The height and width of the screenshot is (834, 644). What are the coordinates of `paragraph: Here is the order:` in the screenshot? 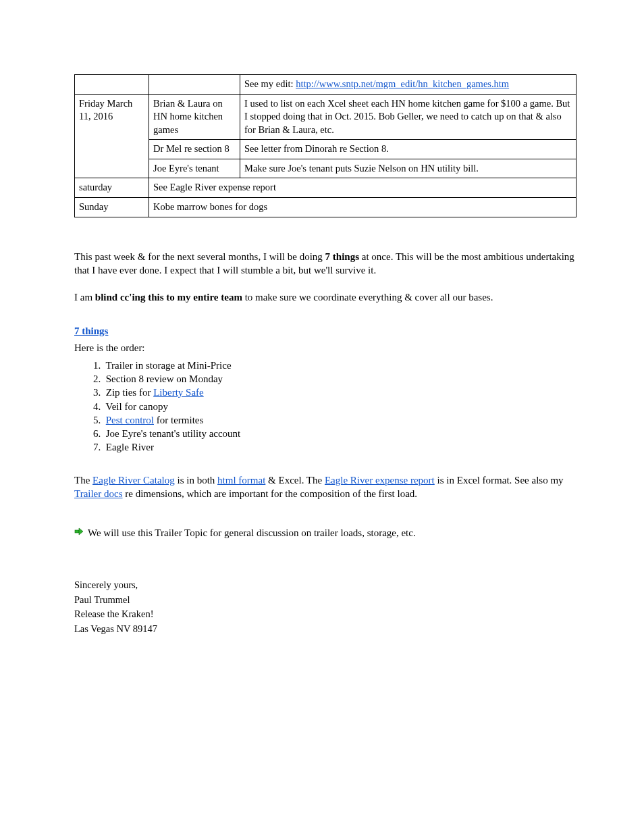 It's located at (325, 348).